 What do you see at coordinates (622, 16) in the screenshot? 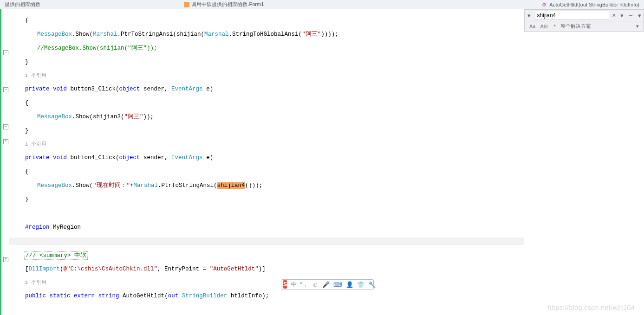
I see `find-history-dropdown: ▾` at bounding box center [622, 16].